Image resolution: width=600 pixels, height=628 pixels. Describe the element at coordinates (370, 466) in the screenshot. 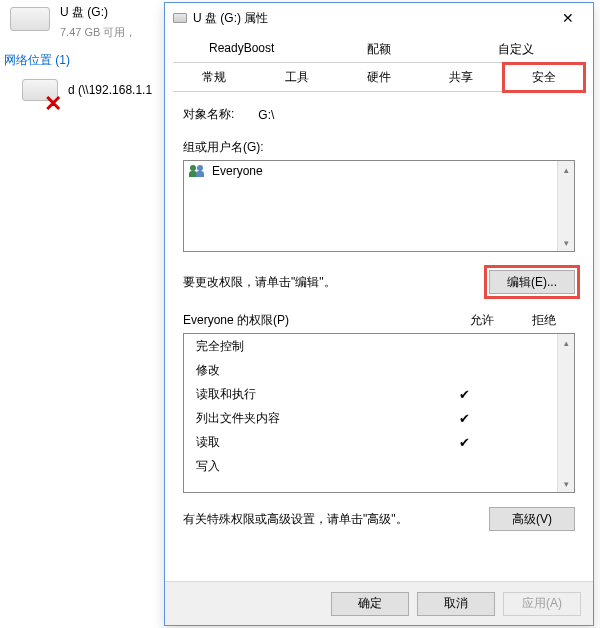

I see `permission-row: 写入` at that location.